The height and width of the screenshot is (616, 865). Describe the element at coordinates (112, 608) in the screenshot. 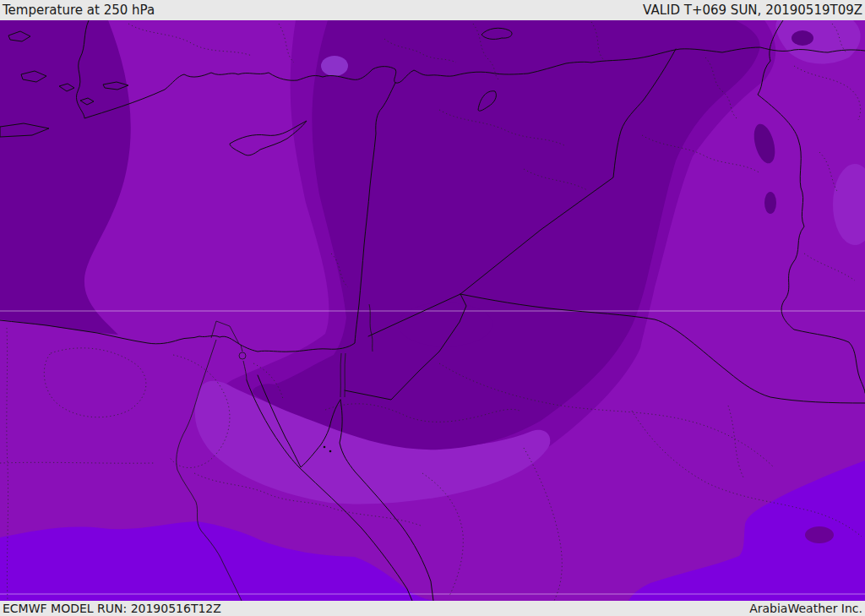

I see `model-run-label: ECMWF MODEL RUN: 20190516T12Z` at that location.